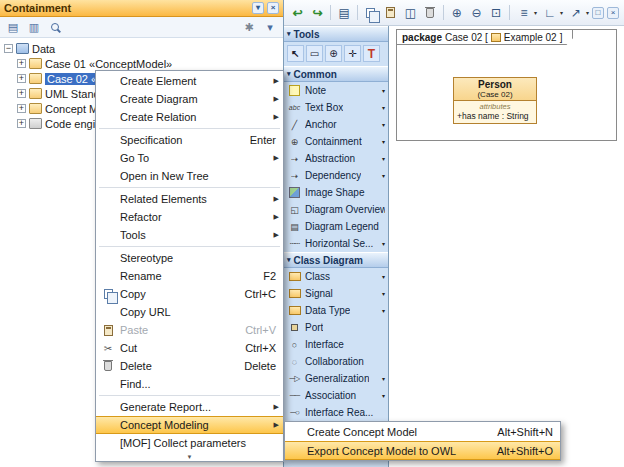 The height and width of the screenshot is (467, 624). What do you see at coordinates (336, 412) in the screenshot?
I see `palette-item-interface-realization: Interface Rea...` at bounding box center [336, 412].